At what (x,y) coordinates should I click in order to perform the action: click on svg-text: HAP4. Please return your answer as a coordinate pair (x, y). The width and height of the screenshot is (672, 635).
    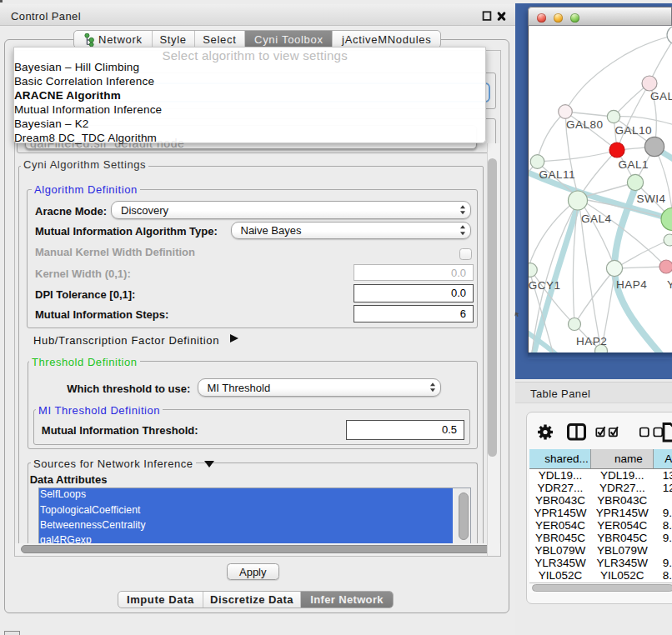
    Looking at the image, I should click on (632, 285).